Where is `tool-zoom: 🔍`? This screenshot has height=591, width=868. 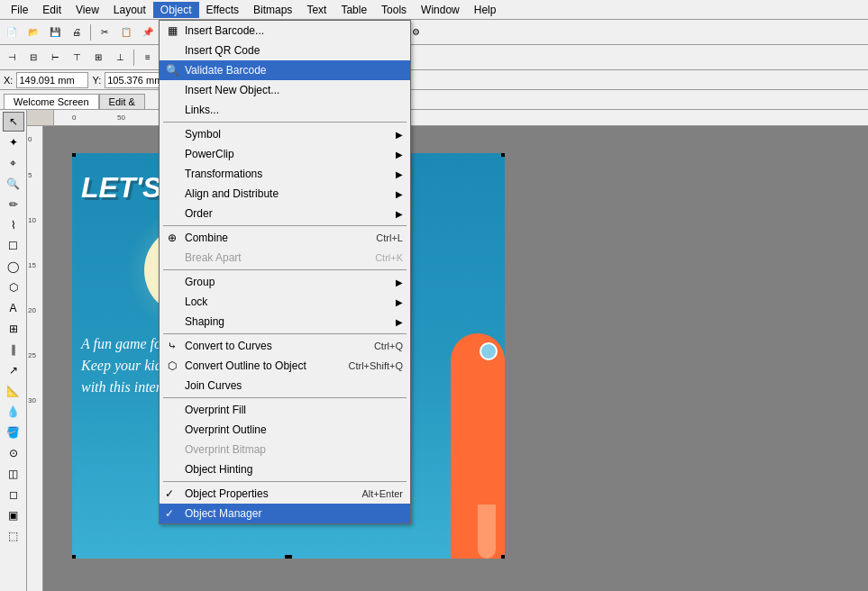 tool-zoom: 🔍 is located at coordinates (14, 184).